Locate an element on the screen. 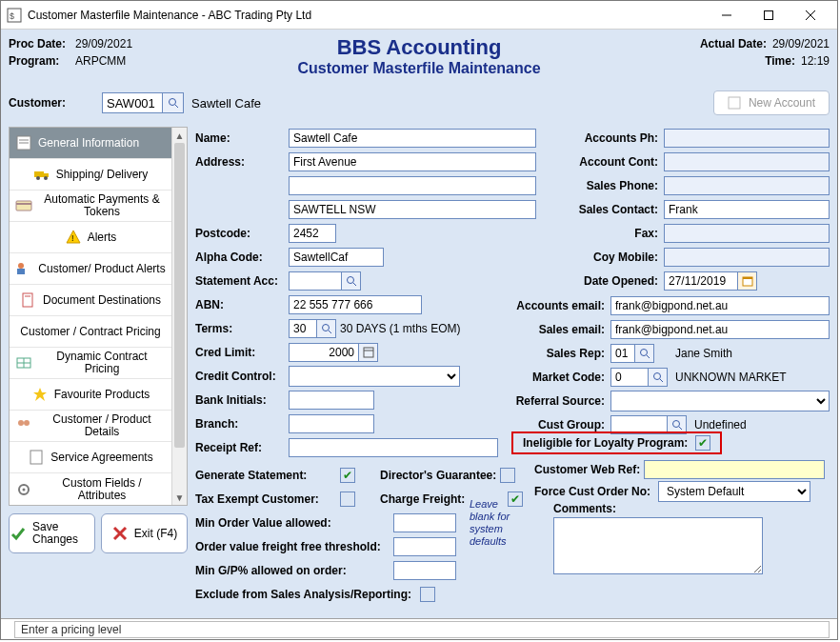 The image size is (840, 642). nav-label: Customer/ Product Alerts is located at coordinates (101, 269).